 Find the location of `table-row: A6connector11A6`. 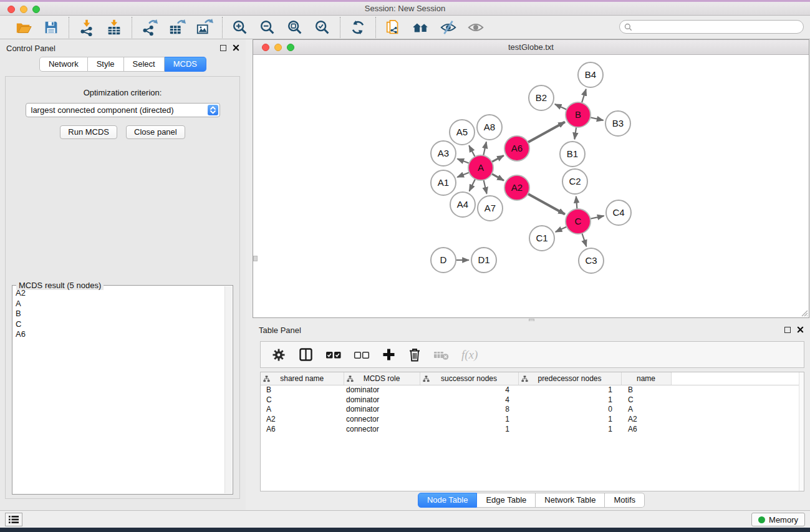

table-row: A6connector11A6 is located at coordinates (533, 429).